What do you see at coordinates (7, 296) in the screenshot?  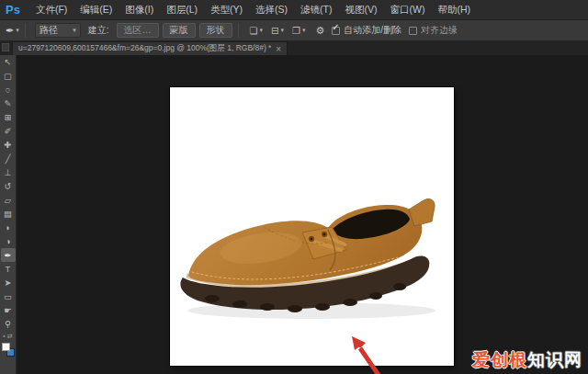 I see `shape-icon: ▭` at bounding box center [7, 296].